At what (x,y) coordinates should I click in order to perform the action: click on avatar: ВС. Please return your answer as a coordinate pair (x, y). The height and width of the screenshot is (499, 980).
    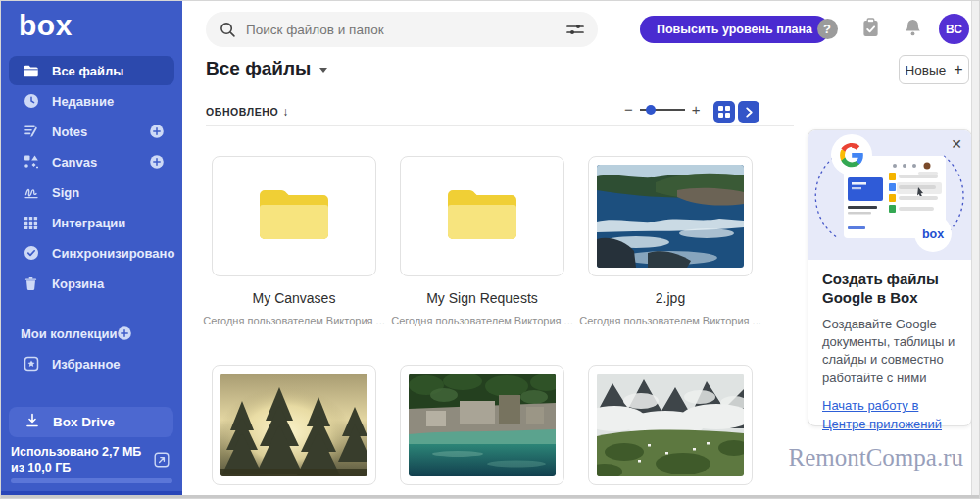
    Looking at the image, I should click on (955, 29).